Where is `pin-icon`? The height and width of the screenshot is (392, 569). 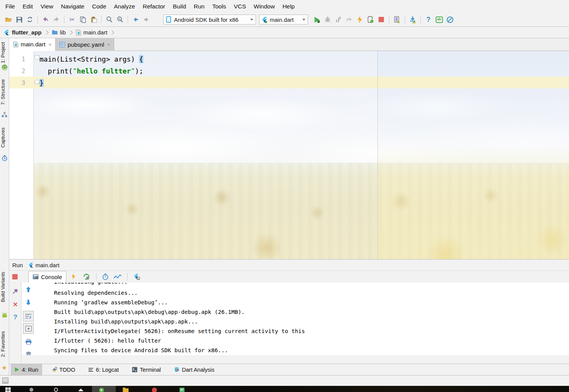
pin-icon is located at coordinates (15, 291).